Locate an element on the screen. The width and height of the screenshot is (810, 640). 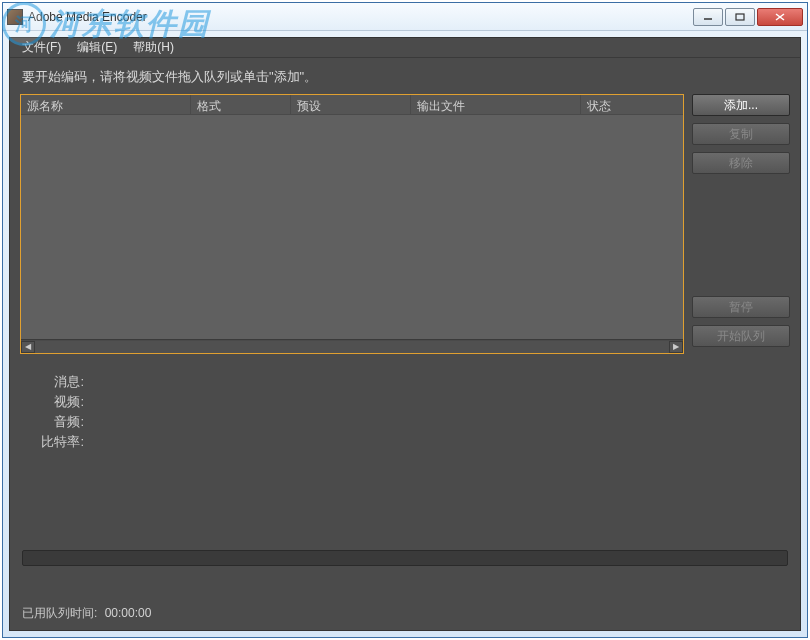
menu-file: 文件(F) is located at coordinates (42, 48).